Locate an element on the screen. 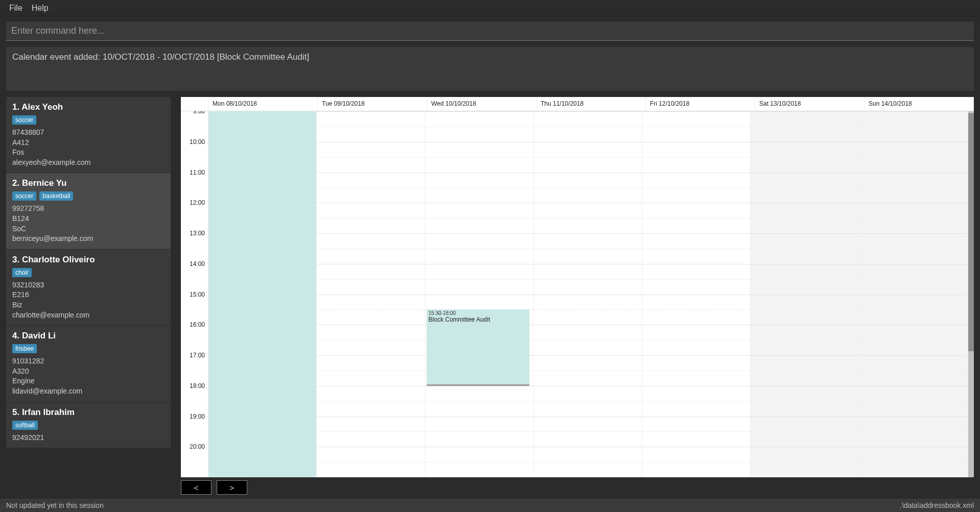 The width and height of the screenshot is (980, 512). time-label: 14:00 is located at coordinates (197, 264).